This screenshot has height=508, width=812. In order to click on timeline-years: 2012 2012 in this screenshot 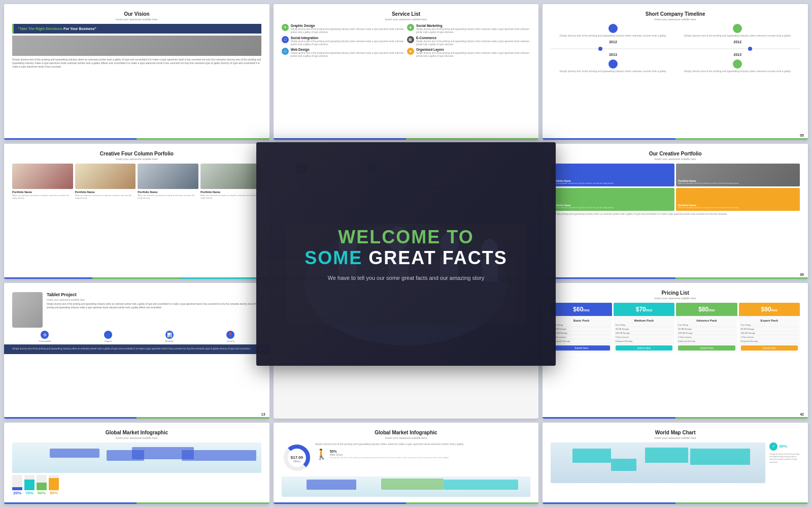, I will do `click(675, 42)`.